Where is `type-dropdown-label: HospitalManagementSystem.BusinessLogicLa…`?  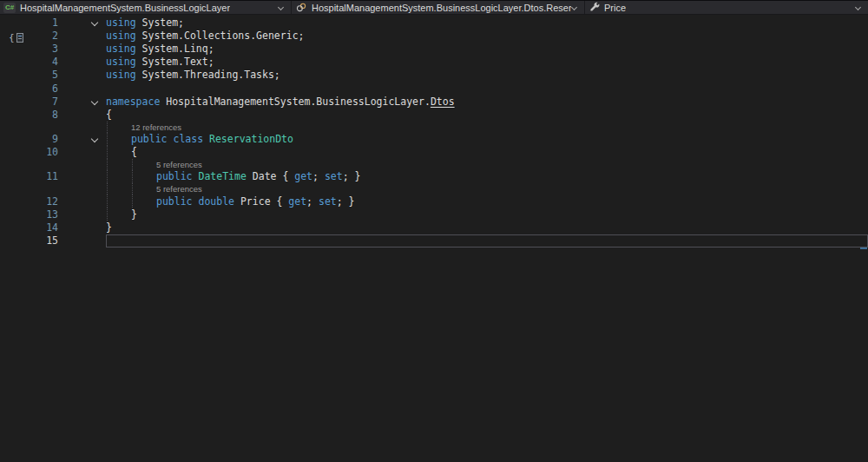 type-dropdown-label: HospitalManagementSystem.BusinessLogicLa… is located at coordinates (441, 8).